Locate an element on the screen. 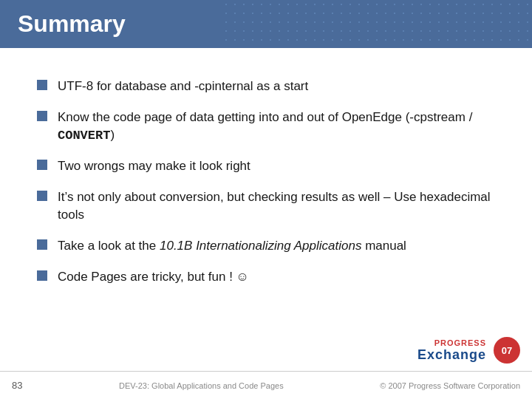  exchange-brand: Exchange is located at coordinates (452, 355).